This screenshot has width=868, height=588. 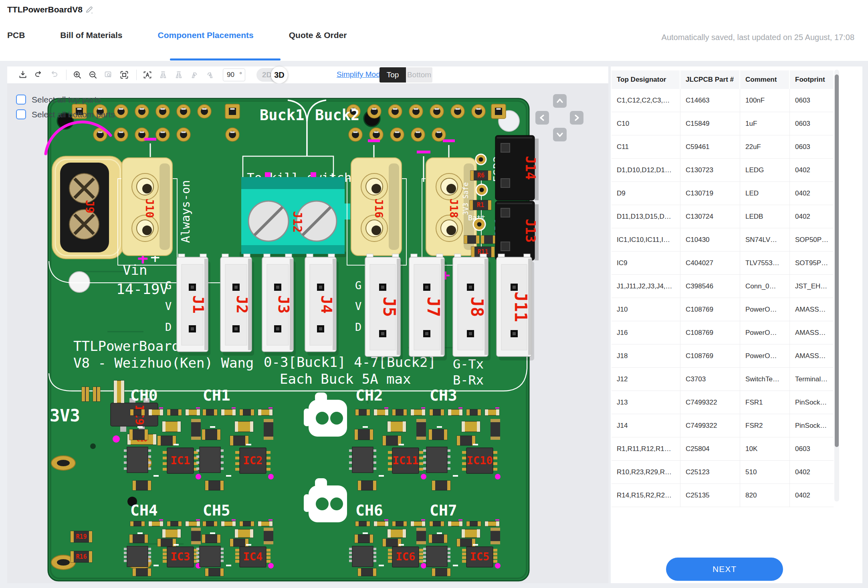 I want to click on bom-row: IC1,IC10,IC11,I…C10430SN74LV…SOP50P…, so click(x=723, y=240).